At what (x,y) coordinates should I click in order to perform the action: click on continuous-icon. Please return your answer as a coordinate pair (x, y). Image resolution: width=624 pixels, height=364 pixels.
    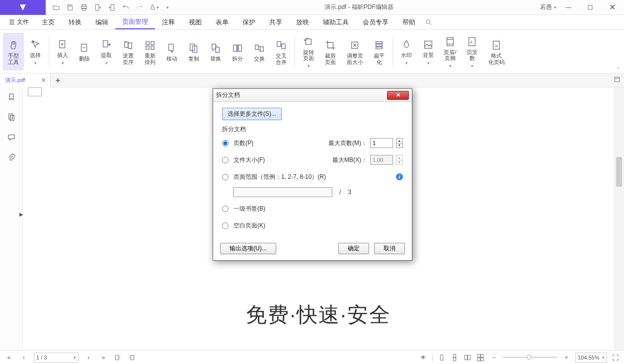
    Looking at the image, I should click on (455, 358).